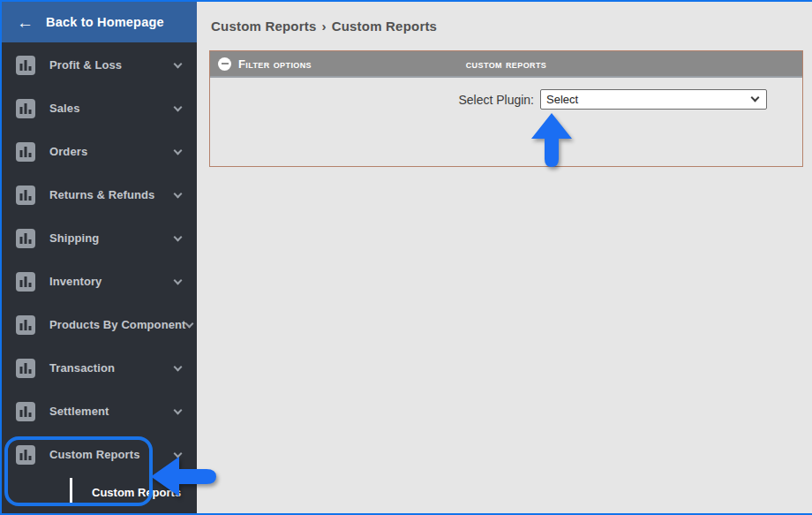 The height and width of the screenshot is (515, 812). Describe the element at coordinates (99, 325) in the screenshot. I see `sidebar-item-products-by-component: Products By Component` at that location.